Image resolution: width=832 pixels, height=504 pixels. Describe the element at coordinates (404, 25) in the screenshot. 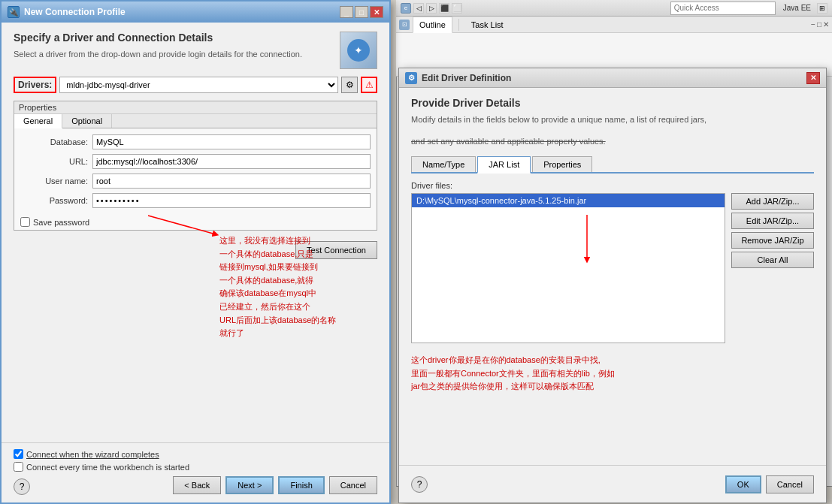

I see `outline-icon: ⊡` at that location.